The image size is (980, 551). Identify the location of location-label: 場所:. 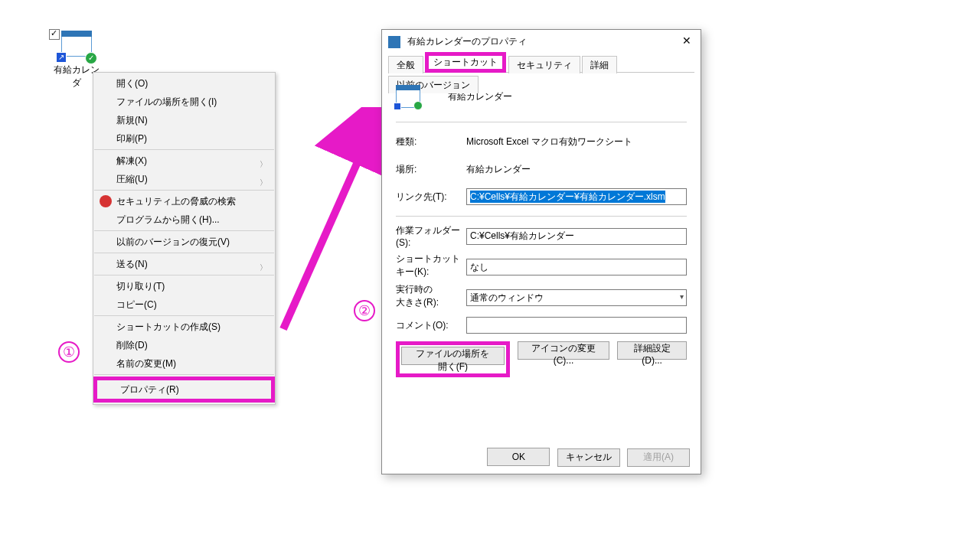
(431, 170).